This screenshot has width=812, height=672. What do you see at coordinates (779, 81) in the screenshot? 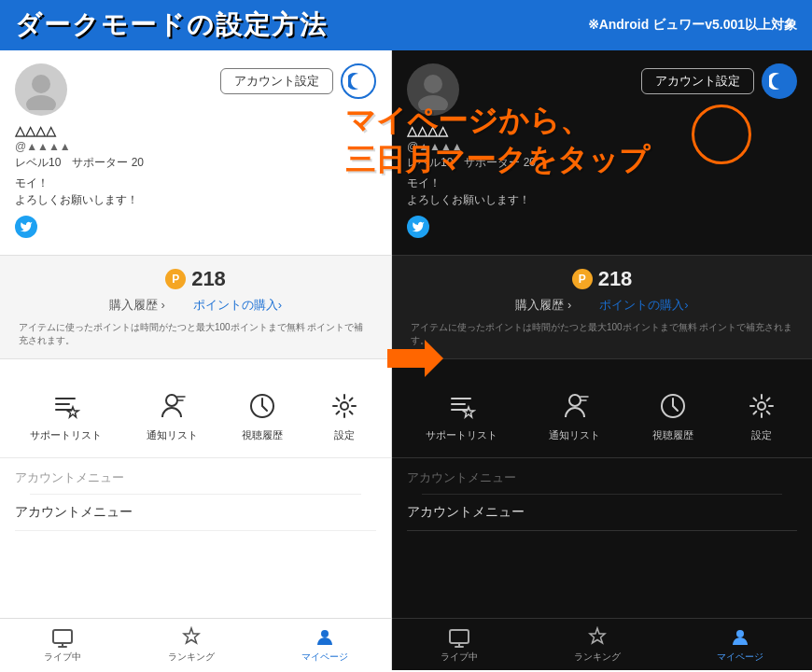
I see `dark-moon-button` at bounding box center [779, 81].